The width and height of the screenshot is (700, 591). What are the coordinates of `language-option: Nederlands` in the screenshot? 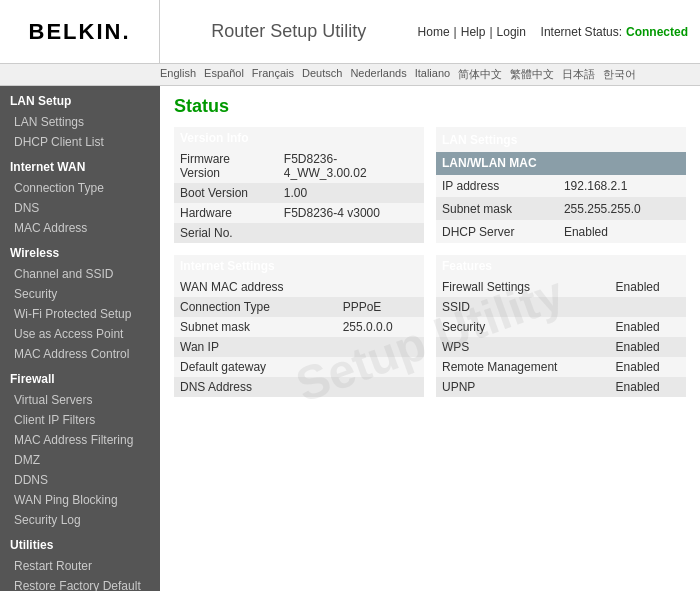 It's located at (378, 74).